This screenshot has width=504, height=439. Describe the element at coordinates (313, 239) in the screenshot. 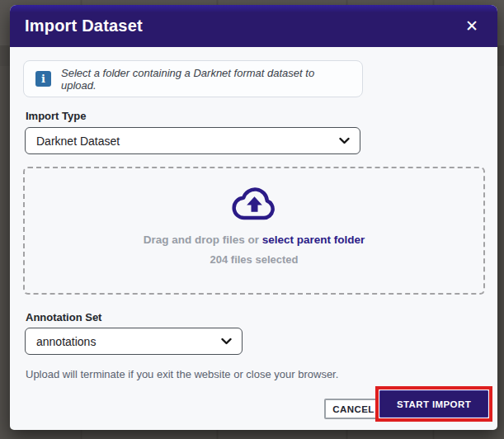

I see `select-parent-folder-link: select parent folder` at that location.